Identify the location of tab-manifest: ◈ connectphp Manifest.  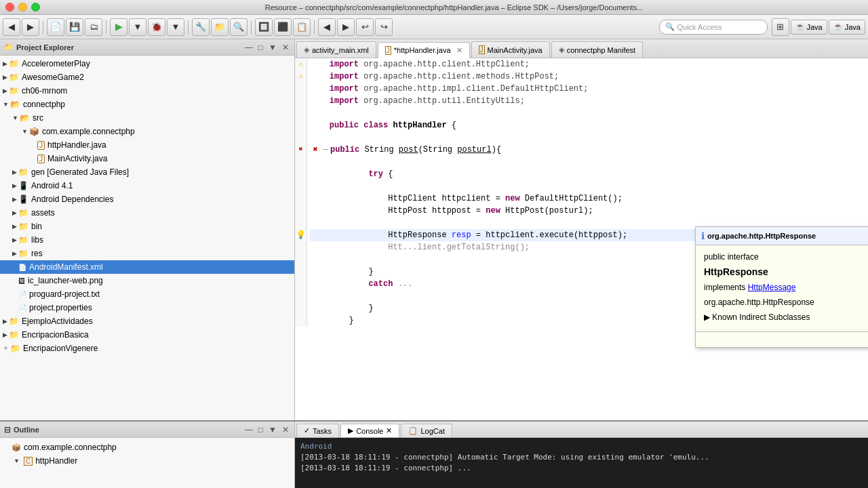
(597, 49).